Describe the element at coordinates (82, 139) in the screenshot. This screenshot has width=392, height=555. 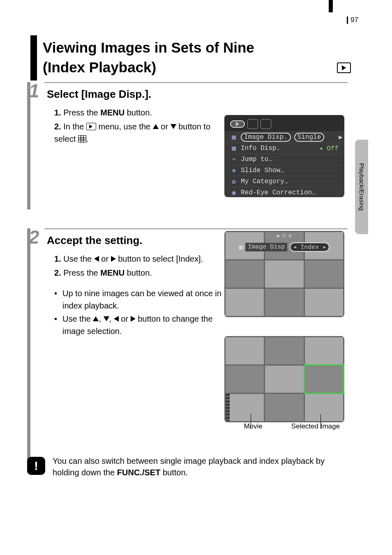
I see `index-grid-icon` at that location.